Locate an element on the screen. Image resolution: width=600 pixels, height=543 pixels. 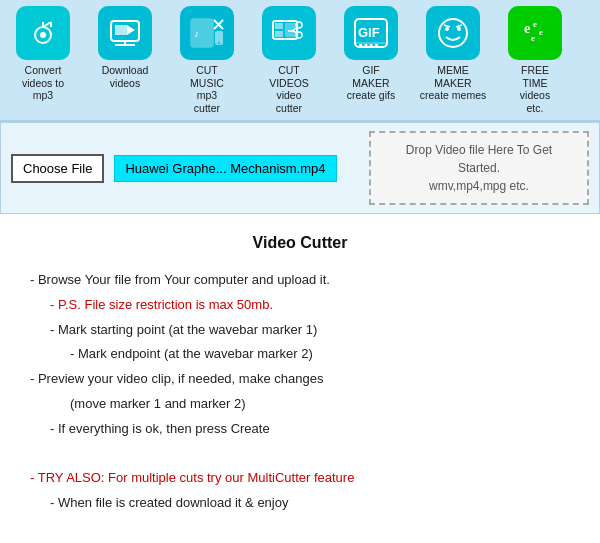
nav-item-convert-mp3: Convertvideos tomp3 is located at coordinates (43, 54).